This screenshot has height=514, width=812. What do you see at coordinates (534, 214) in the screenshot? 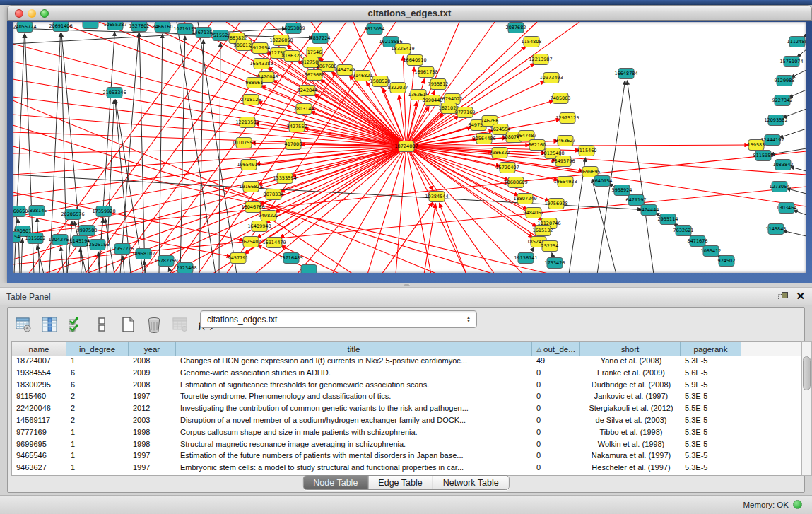
I see `network-node: 9484067` at bounding box center [534, 214].